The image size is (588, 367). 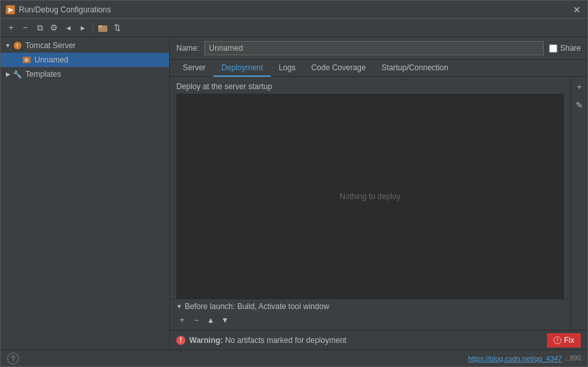 I want to click on sort-button: ⇅, so click(x=117, y=28).